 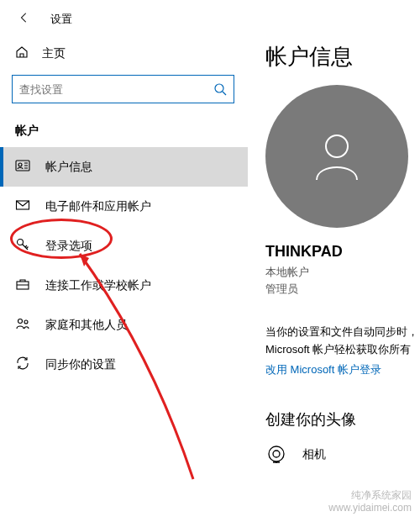 What do you see at coordinates (81, 365) in the screenshot?
I see `nav-label: 同步你的设置` at bounding box center [81, 365].